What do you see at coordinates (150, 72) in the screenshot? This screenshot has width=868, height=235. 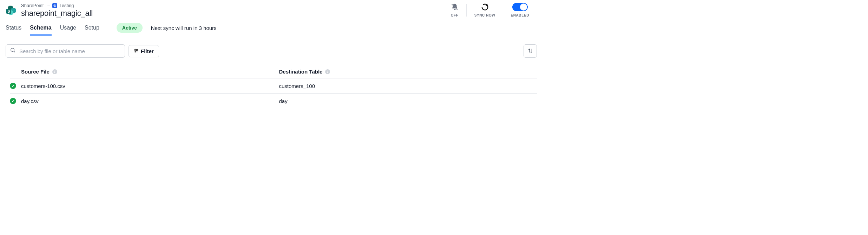 I see `col-source-header: Source File i` at bounding box center [150, 72].